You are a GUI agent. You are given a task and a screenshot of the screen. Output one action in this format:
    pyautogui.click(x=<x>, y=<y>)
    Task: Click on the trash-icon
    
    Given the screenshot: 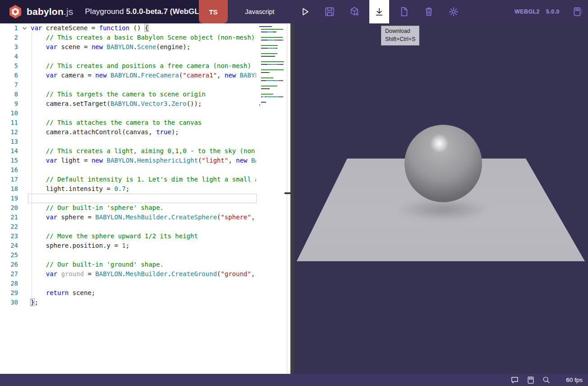 What is the action you would take?
    pyautogui.click(x=429, y=12)
    